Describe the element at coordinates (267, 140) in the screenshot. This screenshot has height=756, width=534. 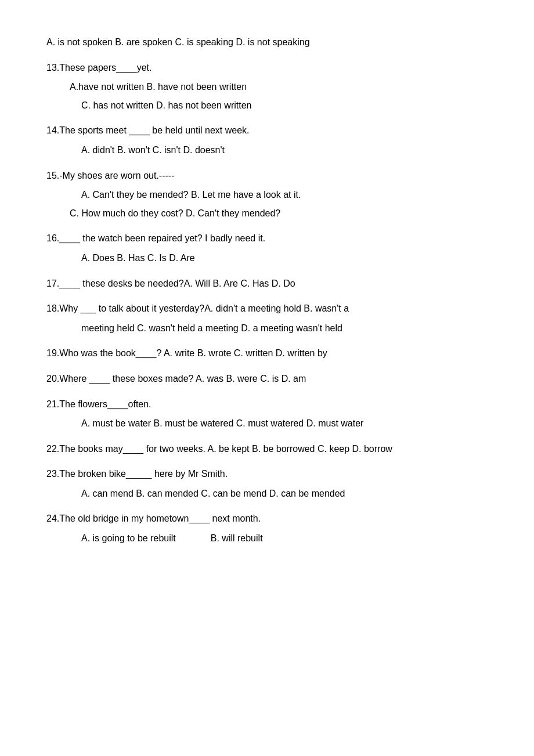
I see `question-14: 14.The sports meet ____ be held until ne…` at that location.